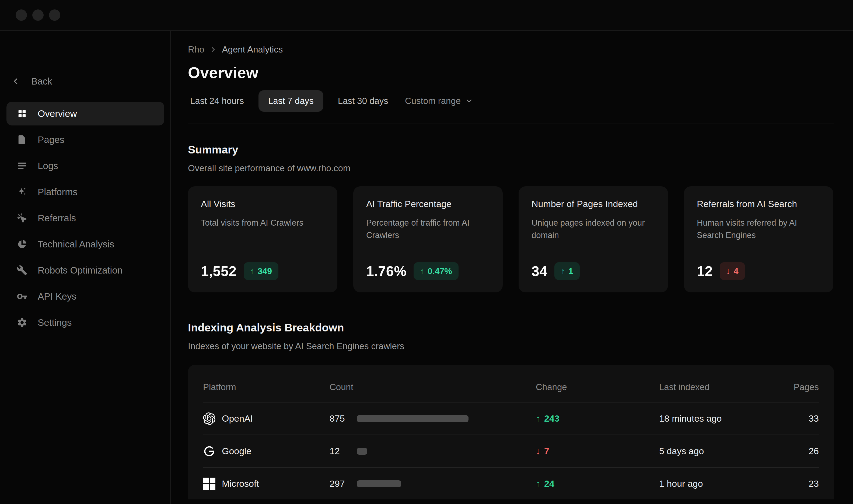 This screenshot has height=504, width=853. I want to click on sidebar-item-label: Platforms, so click(58, 192).